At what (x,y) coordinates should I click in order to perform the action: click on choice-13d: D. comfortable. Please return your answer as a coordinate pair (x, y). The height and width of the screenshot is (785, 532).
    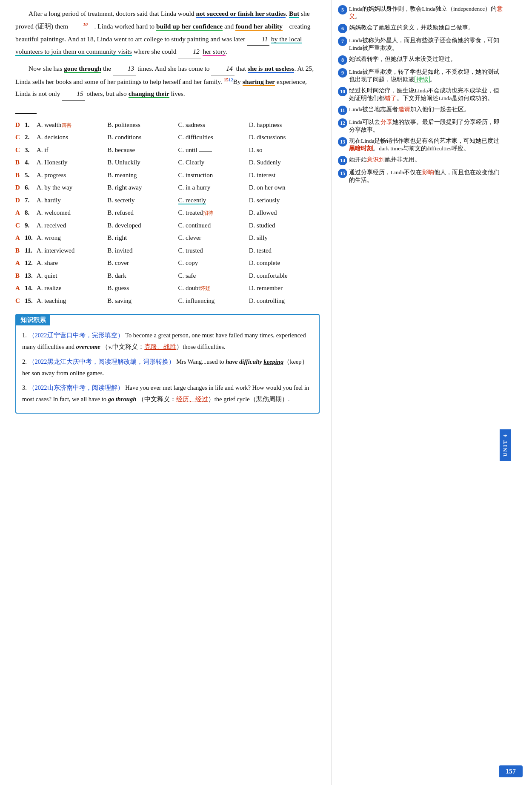
    Looking at the image, I should click on (284, 276).